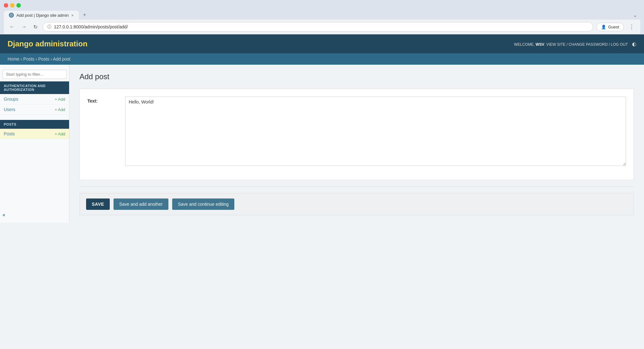  What do you see at coordinates (35, 117) in the screenshot?
I see `sidebar-spacer` at bounding box center [35, 117].